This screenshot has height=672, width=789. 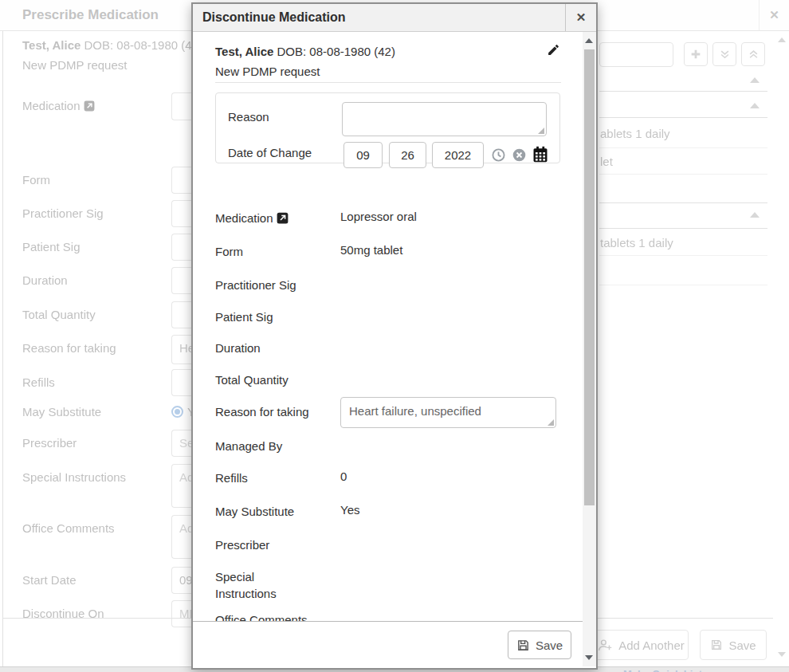 What do you see at coordinates (753, 54) in the screenshot?
I see `collapse-all-button` at bounding box center [753, 54].